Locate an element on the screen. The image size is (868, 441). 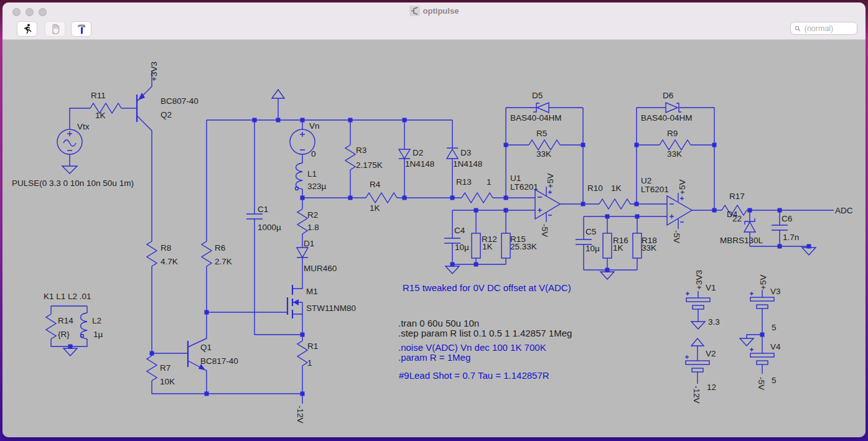
toolbar is located at coordinates (434, 29).